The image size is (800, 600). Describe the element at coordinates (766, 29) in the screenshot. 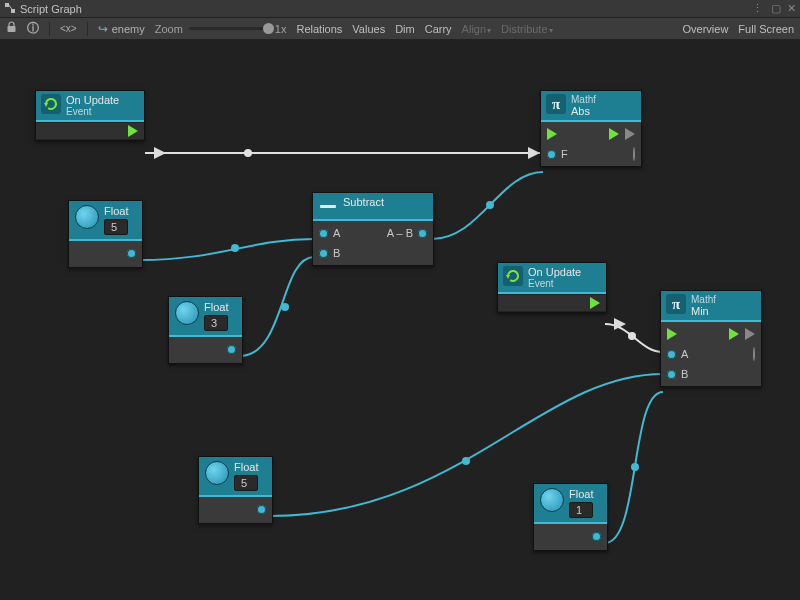

I see `fullscreen-button: Full Screen` at that location.